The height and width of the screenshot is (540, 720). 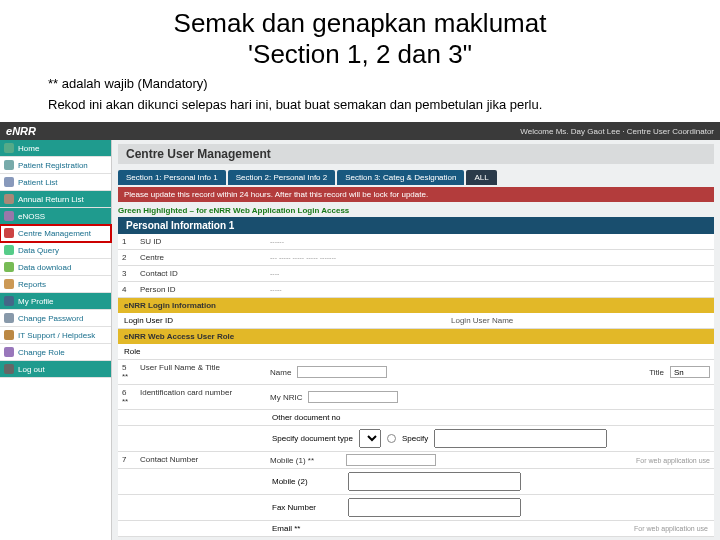 I want to click on row-su-id: 1 SU ID ------, so click(x=416, y=242).